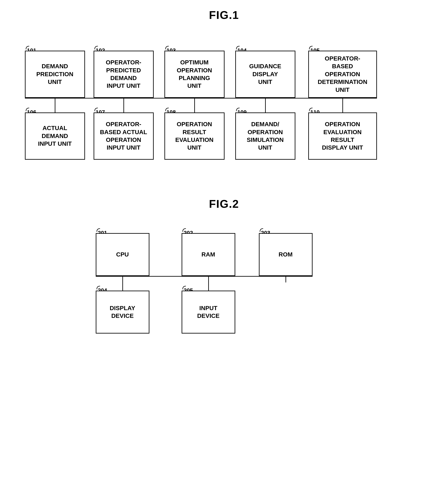  What do you see at coordinates (265, 74) in the screenshot?
I see `box-104: GUIDANCEDISPLAYUNIT` at bounding box center [265, 74].